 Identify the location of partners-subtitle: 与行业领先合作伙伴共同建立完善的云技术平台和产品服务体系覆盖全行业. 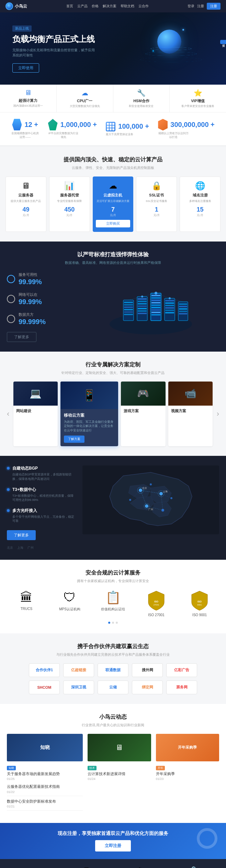
(113, 655).